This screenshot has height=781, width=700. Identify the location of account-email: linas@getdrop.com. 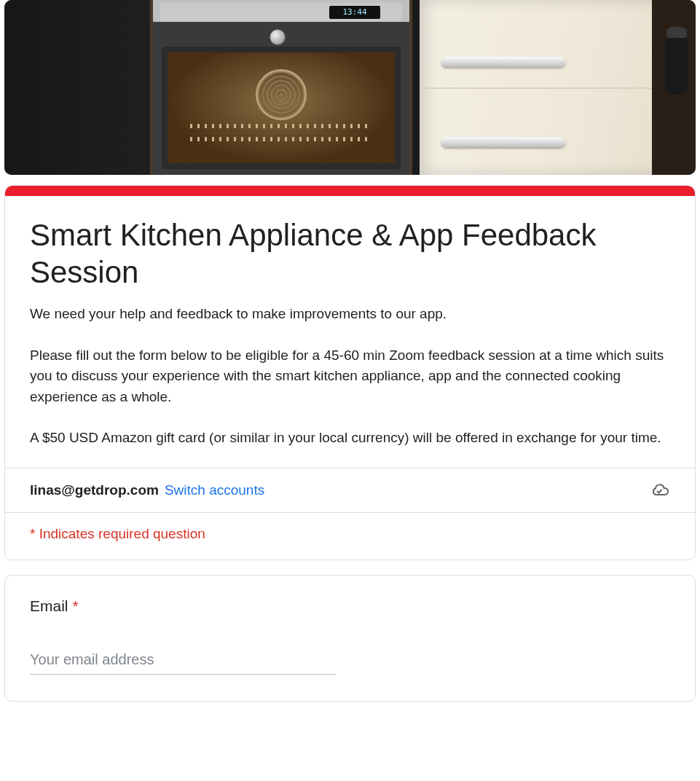
(95, 490).